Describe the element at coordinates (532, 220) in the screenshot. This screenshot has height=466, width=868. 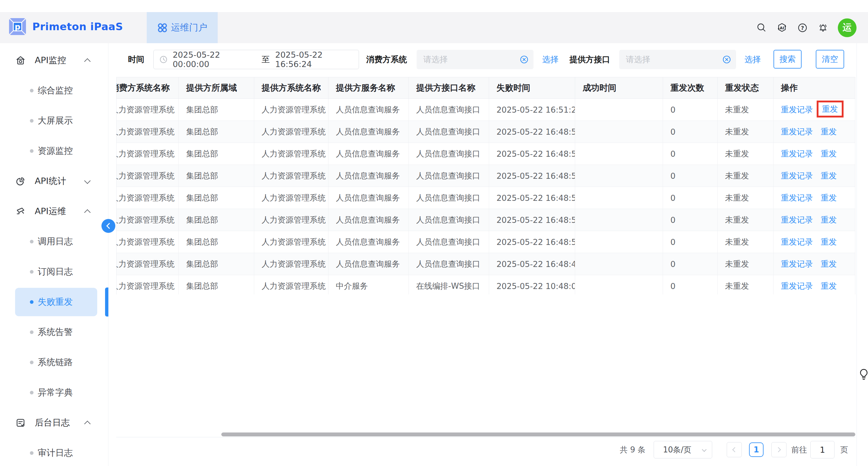
I see `table-cell: 2025-05-22 16:48:55` at that location.